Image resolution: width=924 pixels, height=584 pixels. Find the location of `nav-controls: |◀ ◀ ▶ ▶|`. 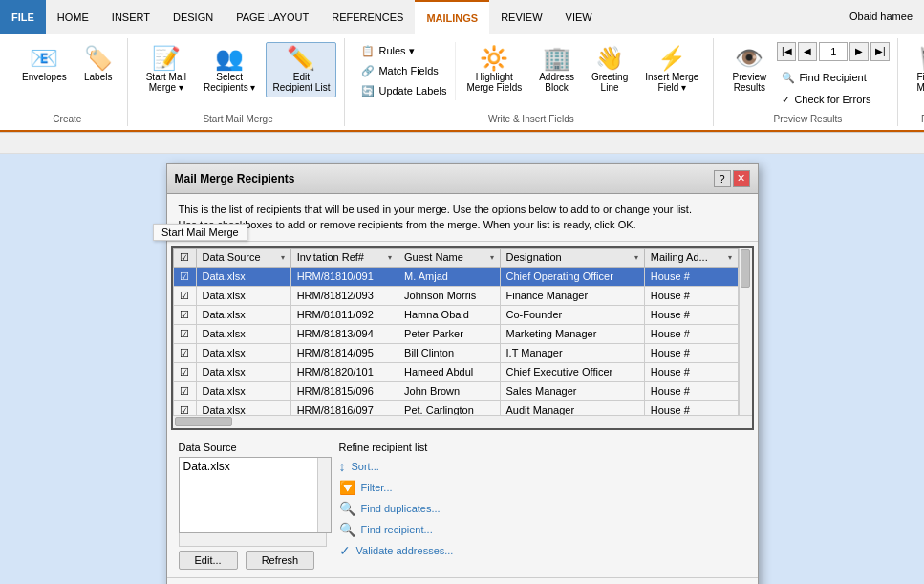

nav-controls: |◀ ◀ ▶ ▶| is located at coordinates (833, 52).